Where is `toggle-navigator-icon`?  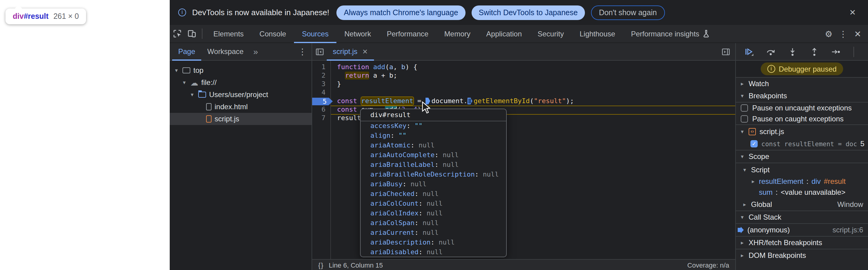 toggle-navigator-icon is located at coordinates (319, 52).